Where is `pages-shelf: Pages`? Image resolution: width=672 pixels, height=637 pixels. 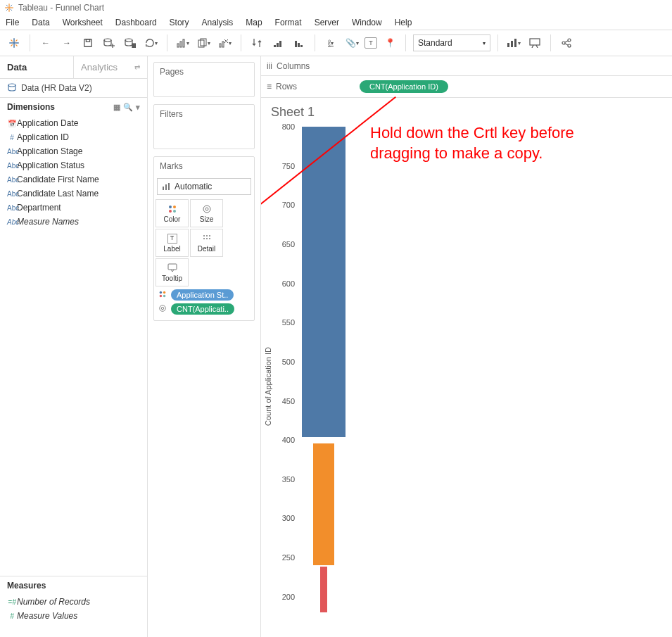 pages-shelf: Pages is located at coordinates (204, 80).